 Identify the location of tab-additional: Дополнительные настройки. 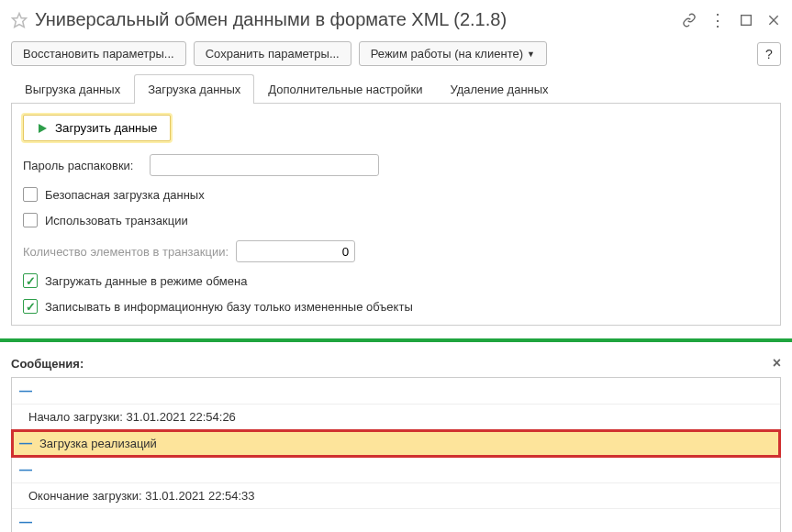
(345, 89).